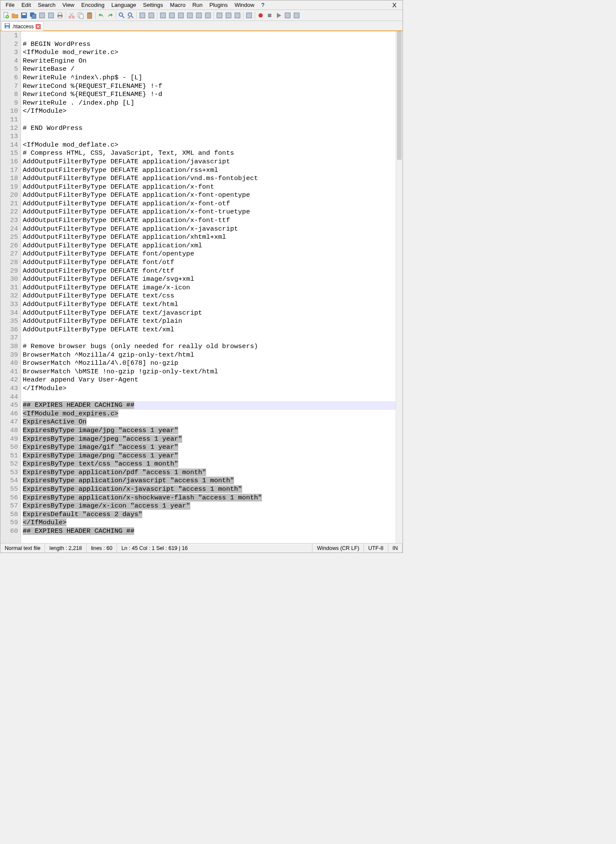 Image resolution: width=616 pixels, height=844 pixels. I want to click on tab-close-icon, so click(38, 27).